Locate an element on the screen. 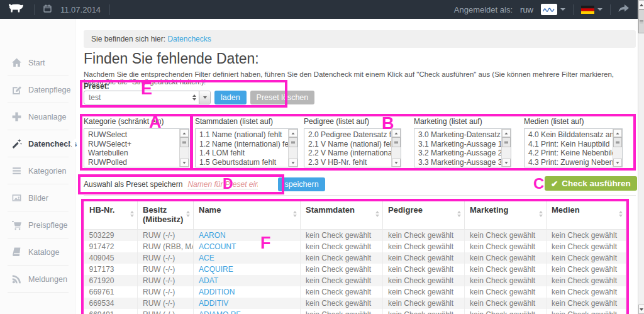 This screenshot has width=644, height=314. breadcrumb-link-datenchecks: Datenchecks is located at coordinates (189, 39).